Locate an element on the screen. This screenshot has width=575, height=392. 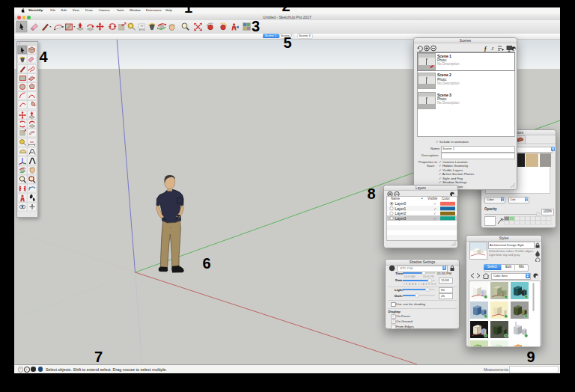
svg-text: Layer3 is located at coordinates (400, 218).